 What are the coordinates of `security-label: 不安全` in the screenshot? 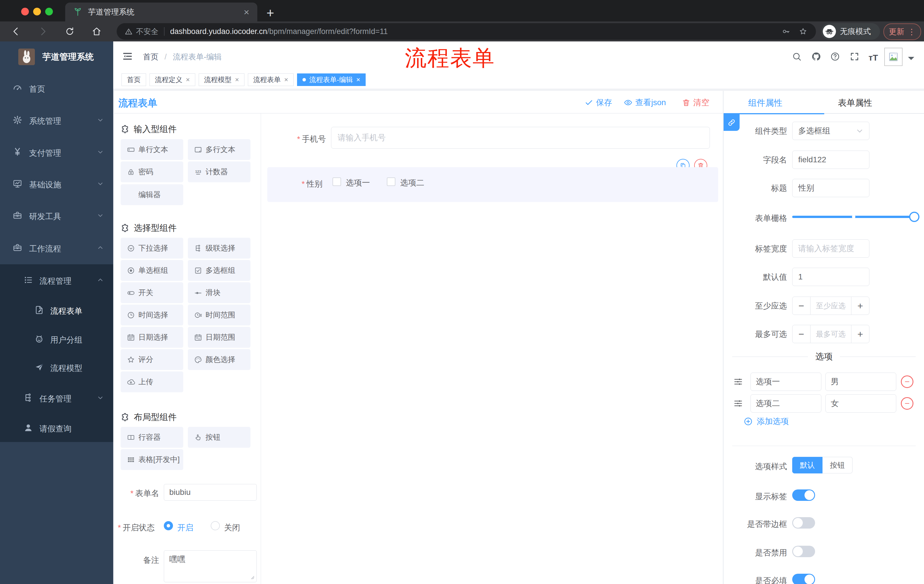 It's located at (147, 31).